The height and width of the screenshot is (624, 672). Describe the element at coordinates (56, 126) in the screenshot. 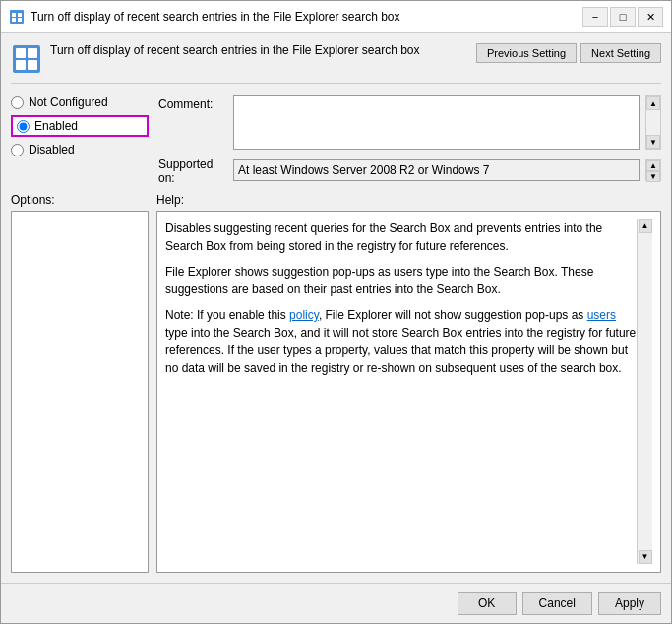

I see `enabled-label: Enabled` at that location.